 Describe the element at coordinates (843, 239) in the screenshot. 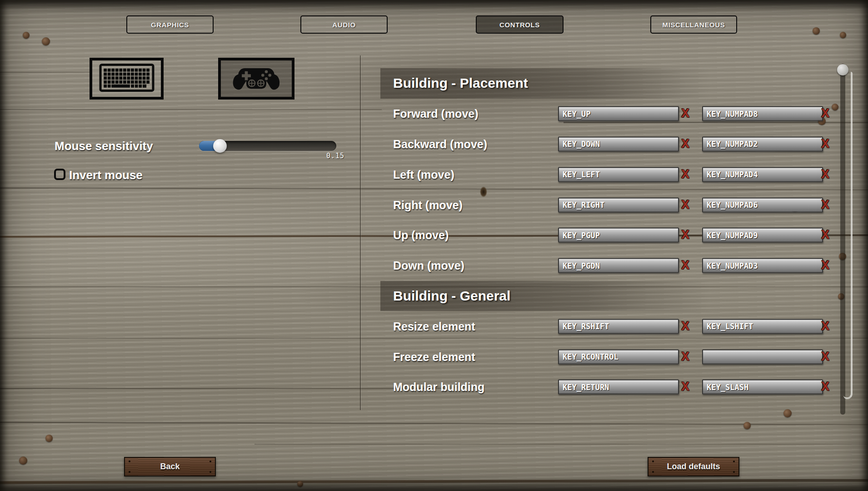

I see `scrollbar-track` at that location.